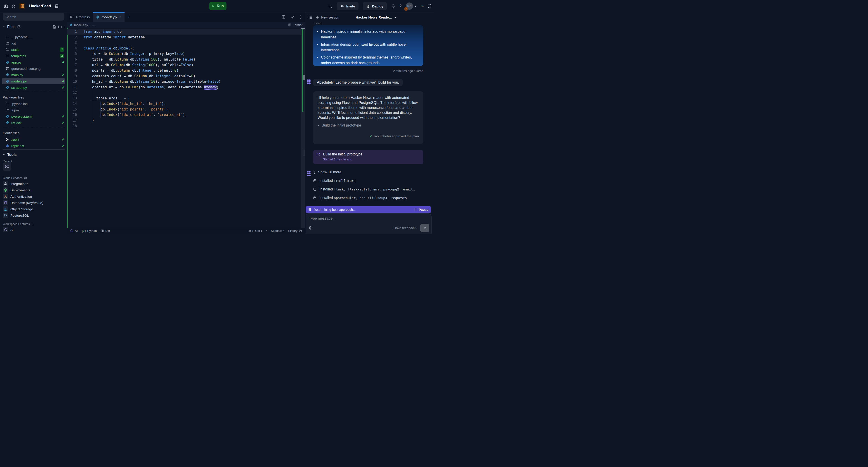 This screenshot has width=868, height=467. What do you see at coordinates (405, 228) in the screenshot?
I see `feedback-link: Have feedback?` at bounding box center [405, 228].